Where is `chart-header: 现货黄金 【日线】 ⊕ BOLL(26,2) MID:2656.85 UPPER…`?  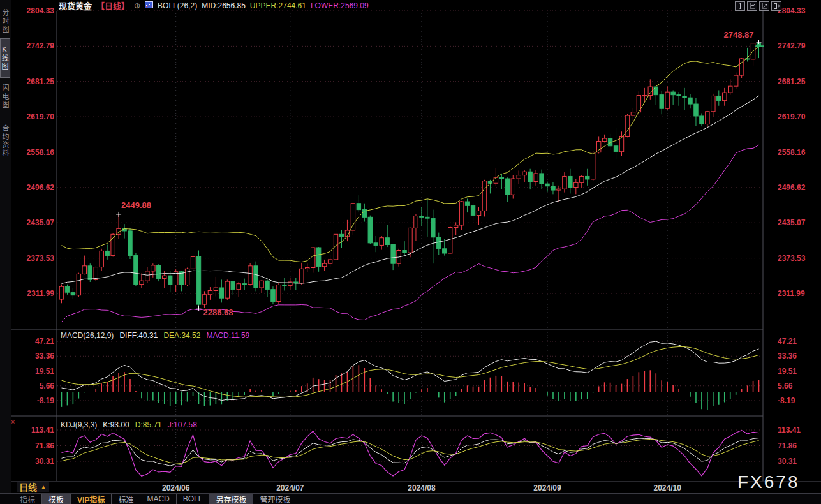
chart-header: 现货黄金 【日线】 ⊕ BOLL(26,2) MID:2656.85 UPPER… is located at coordinates (214, 5).